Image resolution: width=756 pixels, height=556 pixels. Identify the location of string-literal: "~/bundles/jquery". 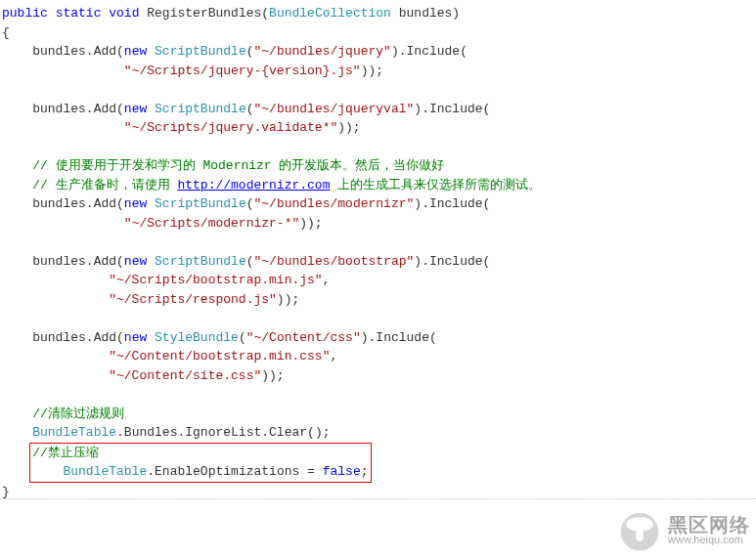
(323, 51).